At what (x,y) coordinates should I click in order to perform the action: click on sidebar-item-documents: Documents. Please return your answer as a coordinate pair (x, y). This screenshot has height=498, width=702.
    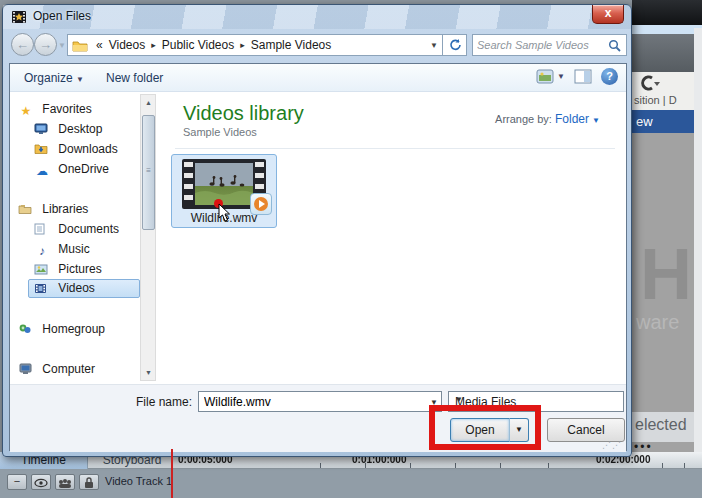
    Looking at the image, I should click on (75, 230).